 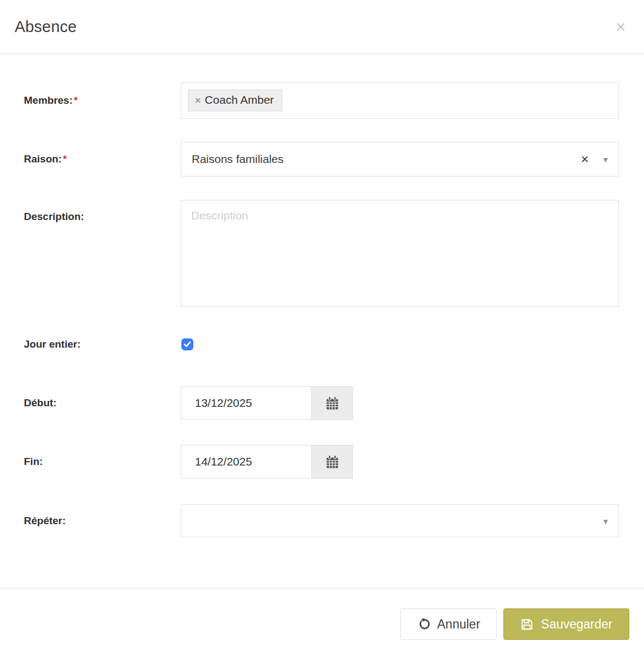 I want to click on cancel-button-label: Annuler, so click(x=458, y=625).